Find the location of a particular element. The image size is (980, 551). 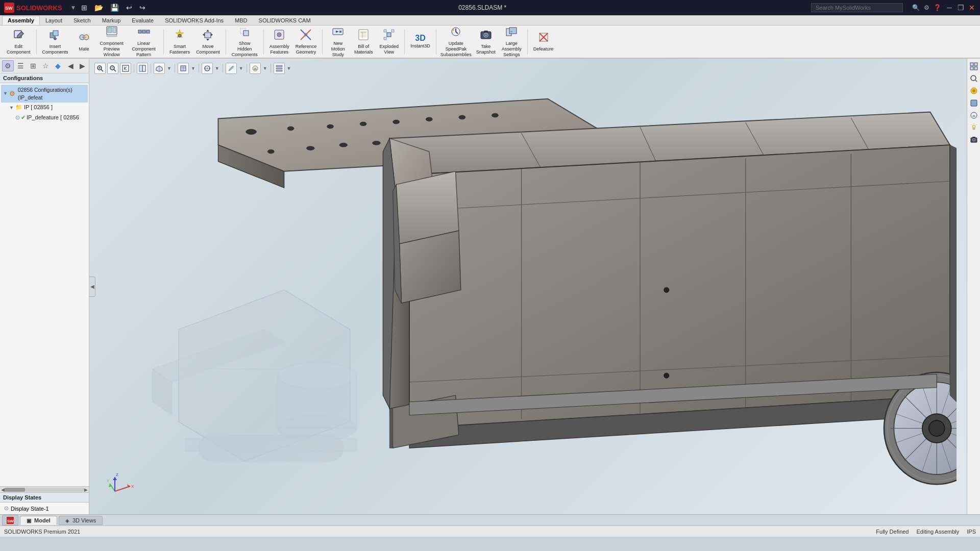

tab-model-icon: ▣ is located at coordinates (29, 520).